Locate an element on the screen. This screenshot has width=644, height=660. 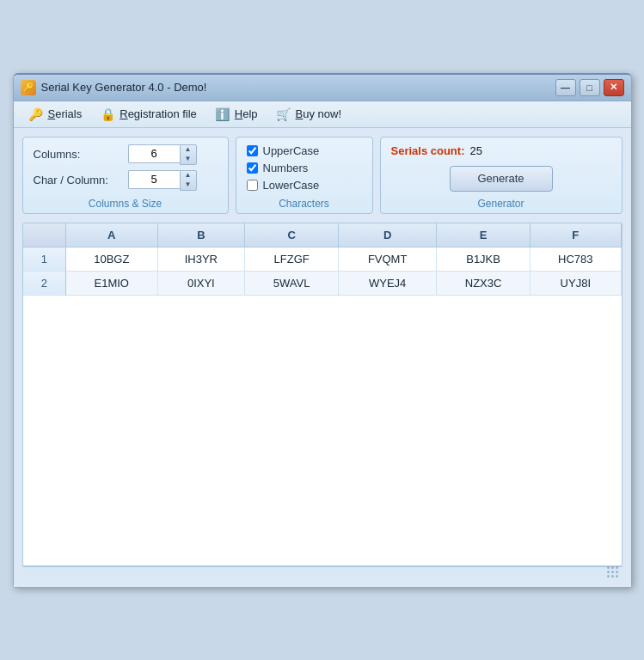
columns-field-row: Columns: ▲ ▼ is located at coordinates (126, 155).